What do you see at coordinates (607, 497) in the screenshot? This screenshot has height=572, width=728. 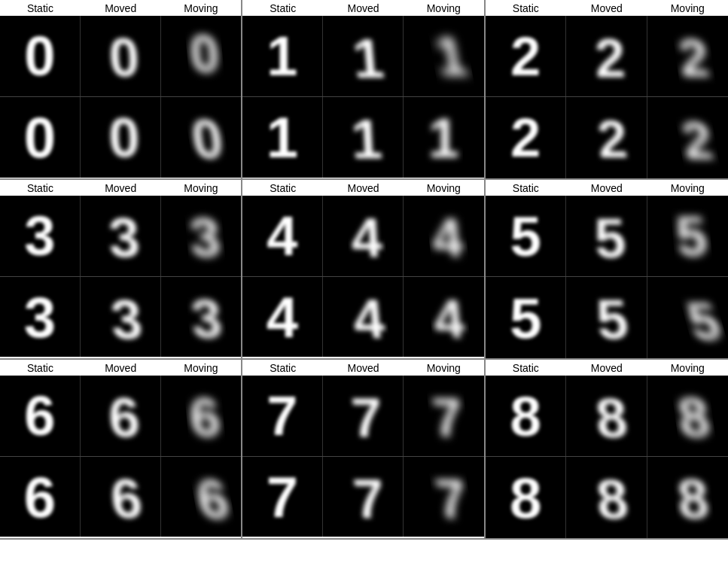 I see `digit-row-8-1: 888` at bounding box center [607, 497].